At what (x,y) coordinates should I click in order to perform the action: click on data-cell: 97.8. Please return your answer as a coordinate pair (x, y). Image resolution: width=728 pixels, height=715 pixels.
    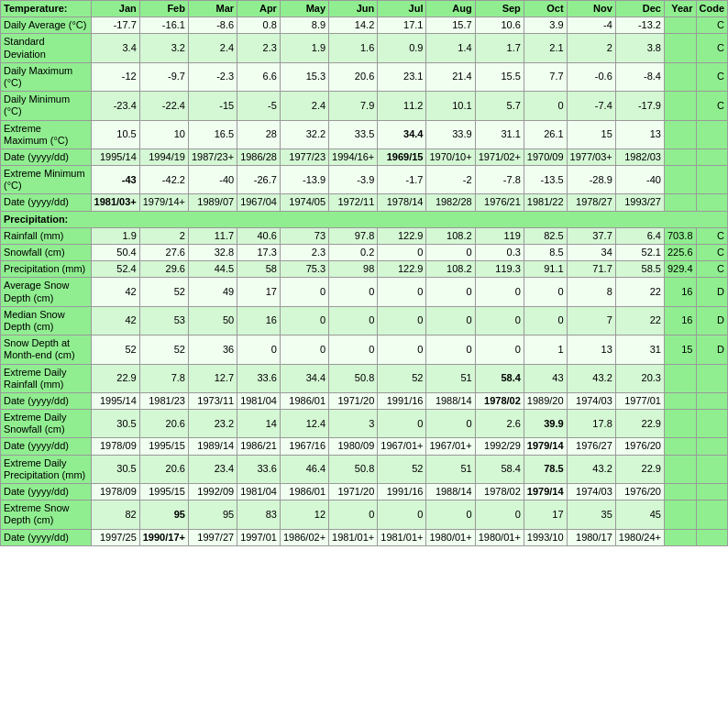
    Looking at the image, I should click on (354, 236).